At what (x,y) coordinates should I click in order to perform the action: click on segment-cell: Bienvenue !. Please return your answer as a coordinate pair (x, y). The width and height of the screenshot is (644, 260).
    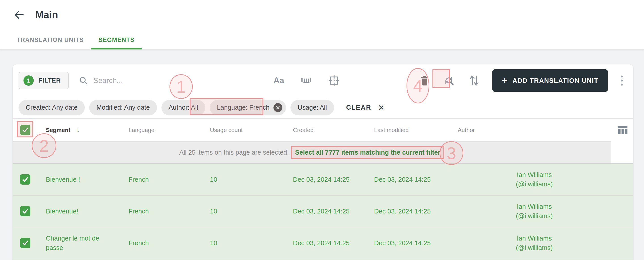
    Looking at the image, I should click on (87, 179).